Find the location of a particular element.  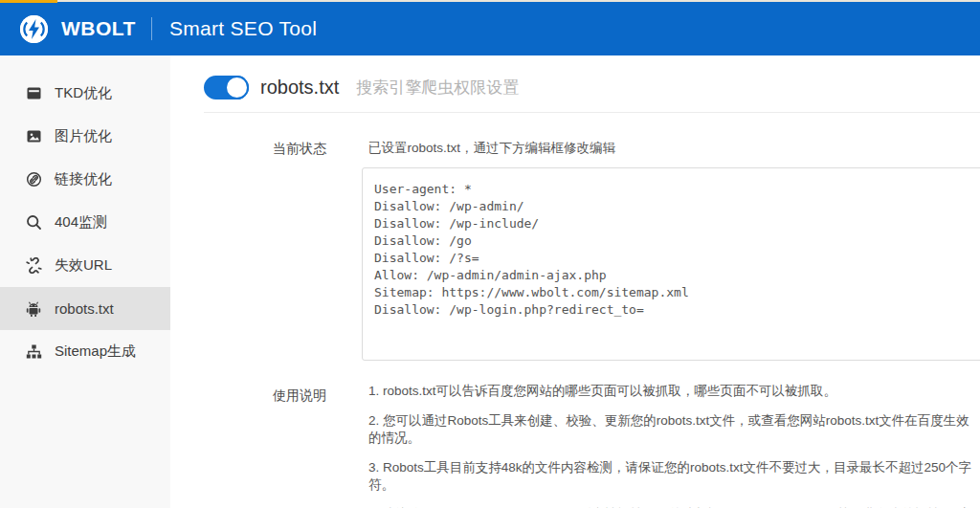

top-edge-line is located at coordinates (490, 1).